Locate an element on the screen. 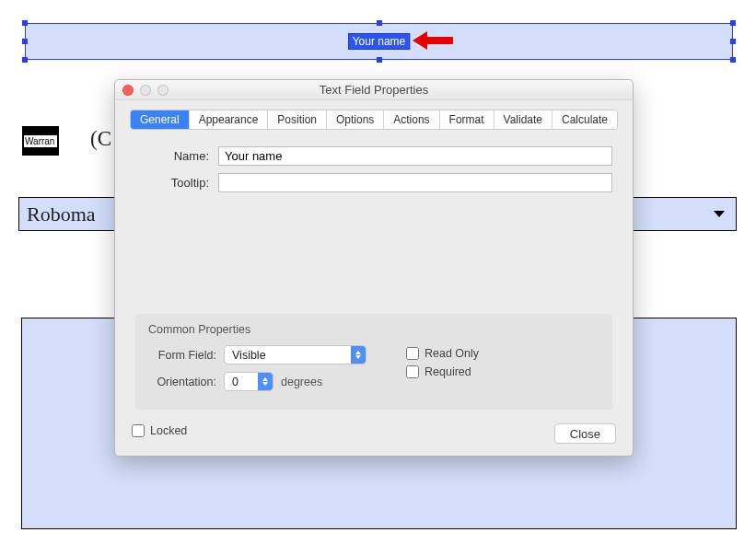 This screenshot has width=756, height=544. dialog-titlebar: Text Field Properties is located at coordinates (374, 90).